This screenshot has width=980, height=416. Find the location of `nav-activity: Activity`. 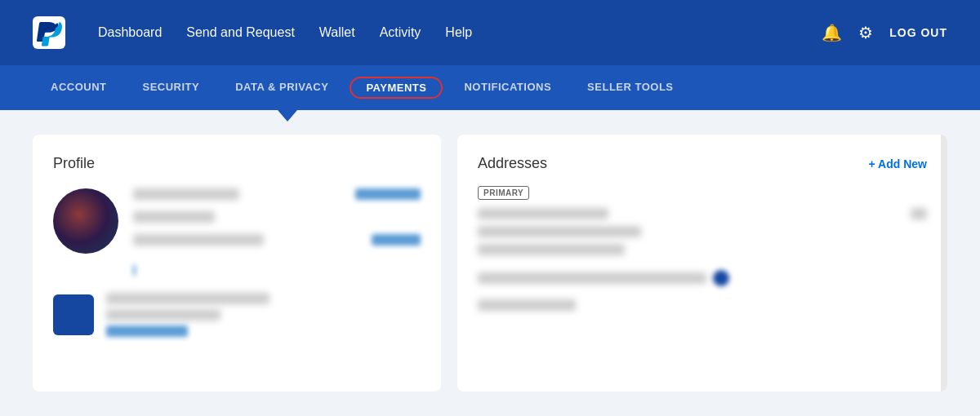

nav-activity: Activity is located at coordinates (400, 33).